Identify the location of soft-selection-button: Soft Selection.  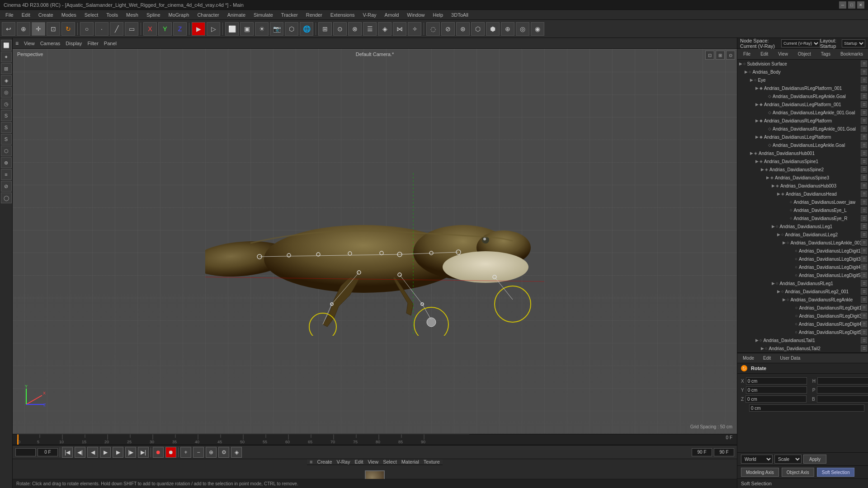
(836, 472).